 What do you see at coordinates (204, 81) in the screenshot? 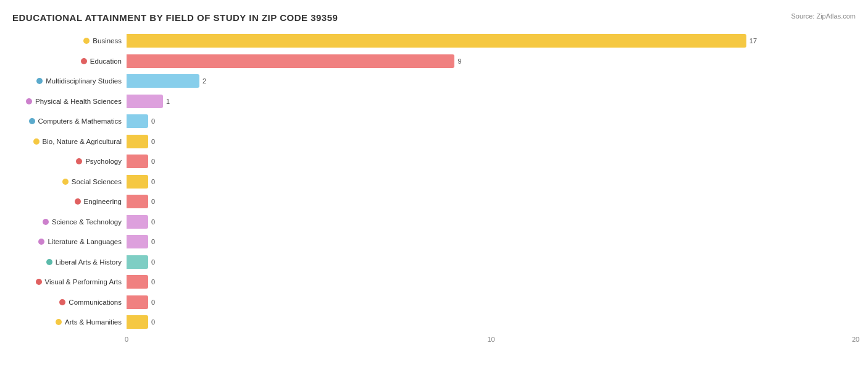
I see `bar-value: 2` at bounding box center [204, 81].